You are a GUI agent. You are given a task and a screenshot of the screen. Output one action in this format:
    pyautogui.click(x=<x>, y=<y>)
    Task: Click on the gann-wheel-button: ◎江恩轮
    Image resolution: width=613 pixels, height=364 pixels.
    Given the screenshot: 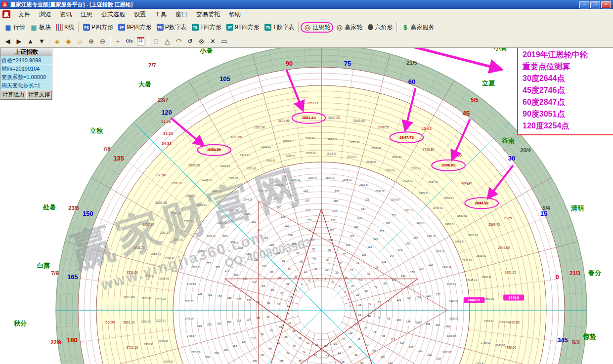 What is the action you would take?
    pyautogui.click(x=317, y=28)
    